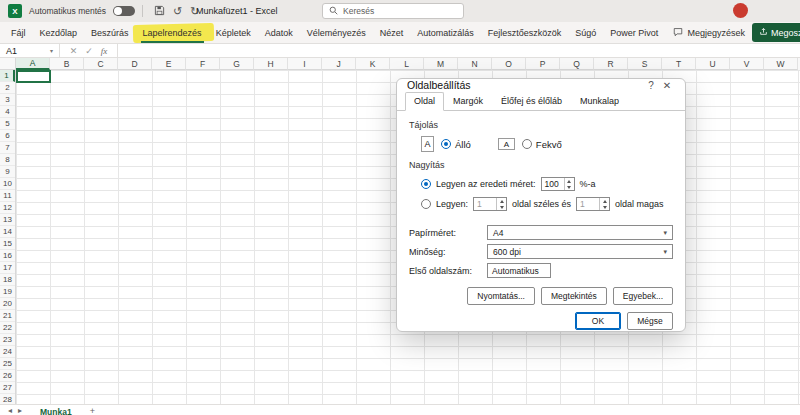 Image resolution: width=800 pixels, height=415 pixels. What do you see at coordinates (426, 184) in the screenshot?
I see `adjust-radio` at bounding box center [426, 184].